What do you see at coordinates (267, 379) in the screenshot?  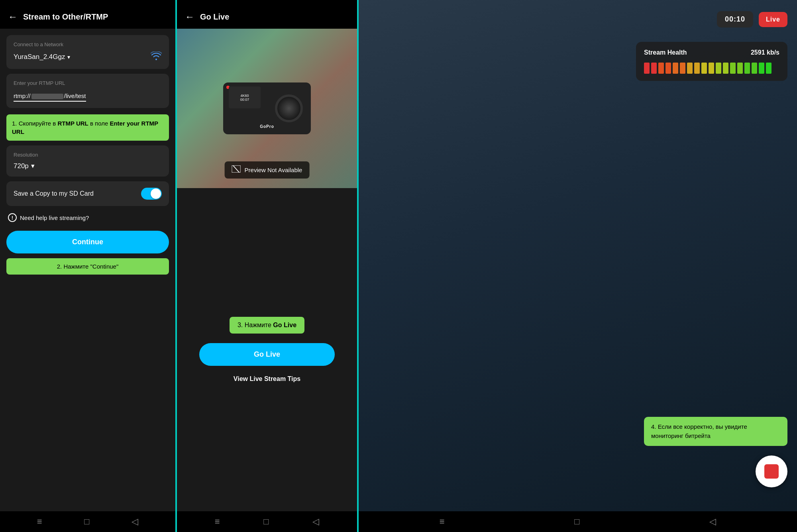 I see `view-tips-link: View Live Stream Tips` at bounding box center [267, 379].